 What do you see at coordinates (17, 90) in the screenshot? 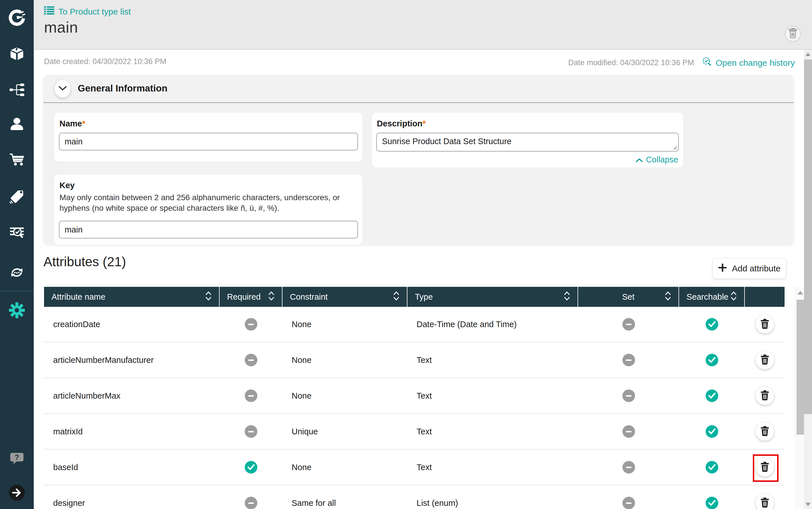
I see `flow-structure-icon` at bounding box center [17, 90].